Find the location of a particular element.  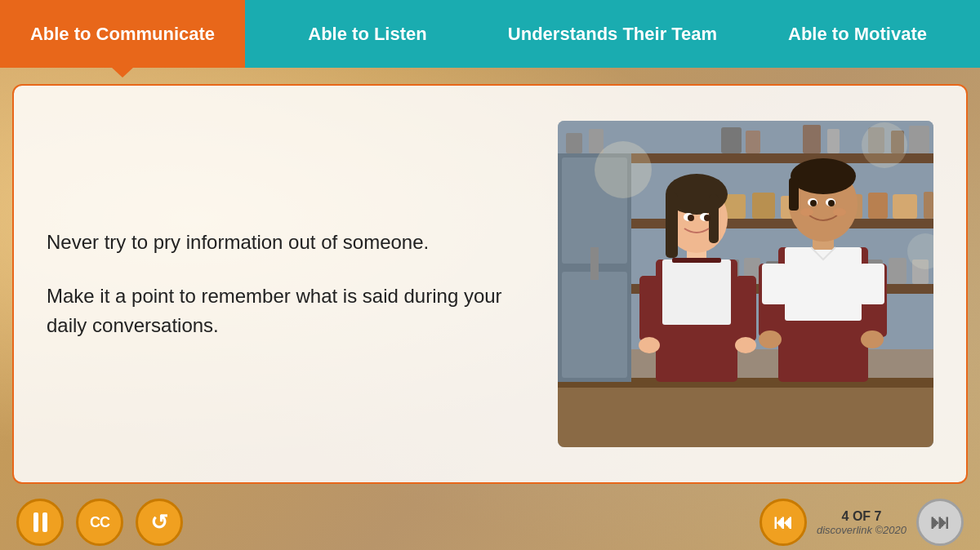

tab-communicate: Able to Communicate is located at coordinates (122, 34).